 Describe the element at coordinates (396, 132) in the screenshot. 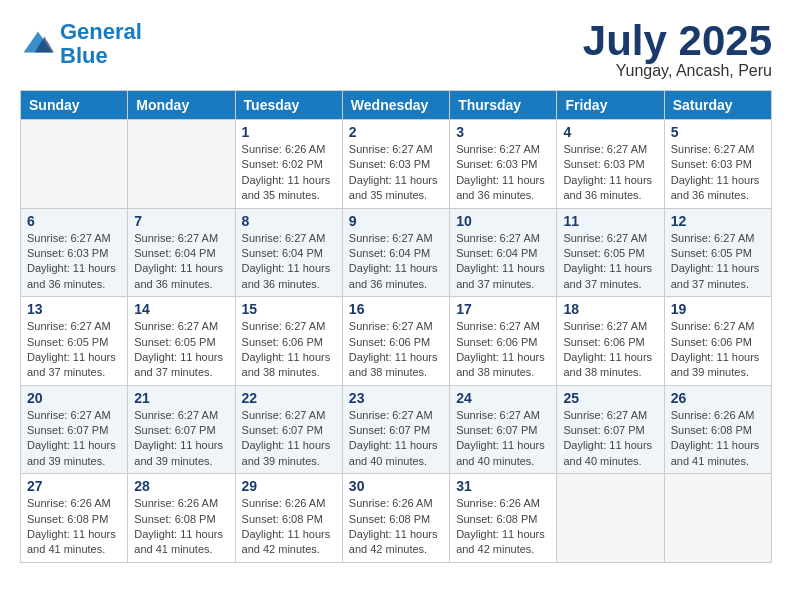

I see `day-number: 2` at that location.